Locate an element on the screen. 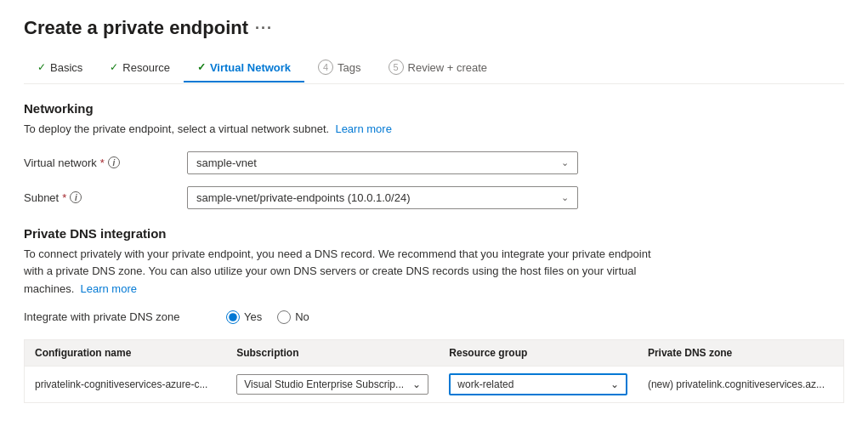  tab-resource: ✓ Resource is located at coordinates (139, 68).